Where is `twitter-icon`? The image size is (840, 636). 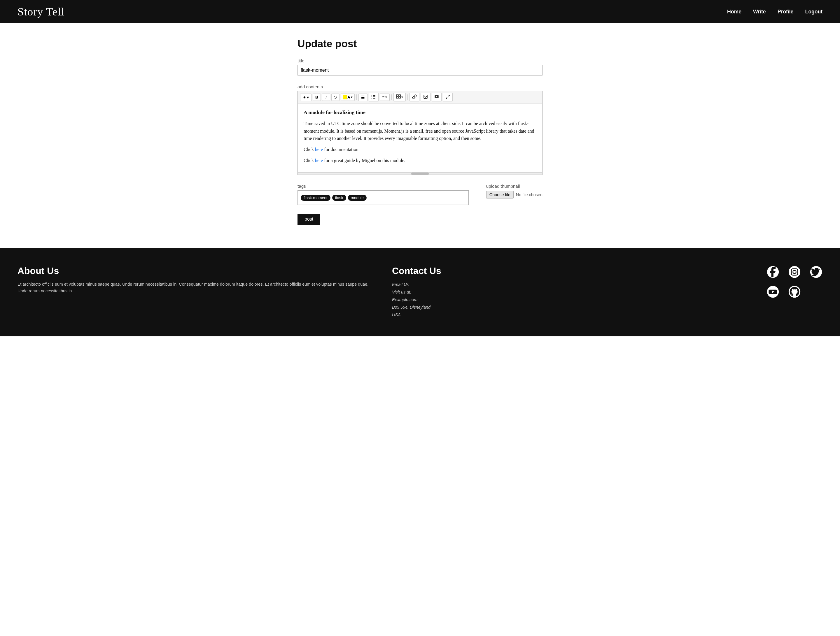 twitter-icon is located at coordinates (816, 272).